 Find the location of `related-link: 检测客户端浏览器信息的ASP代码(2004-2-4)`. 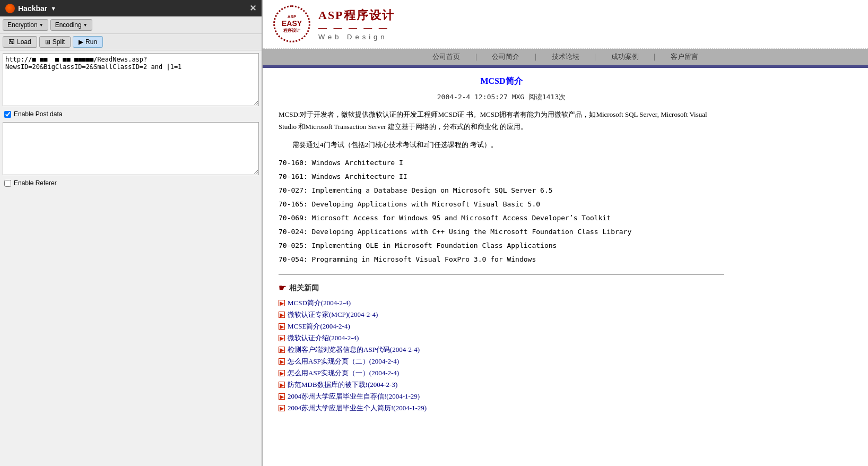

related-link: 检测客户端浏览器信息的ASP代码(2004-2-4) is located at coordinates (353, 350).